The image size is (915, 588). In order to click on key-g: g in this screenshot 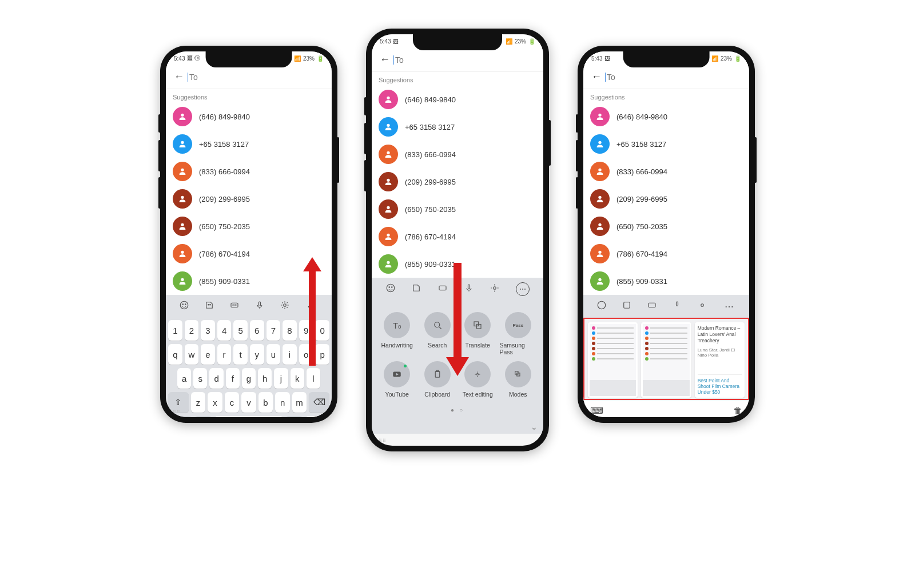, I will do `click(249, 378)`.